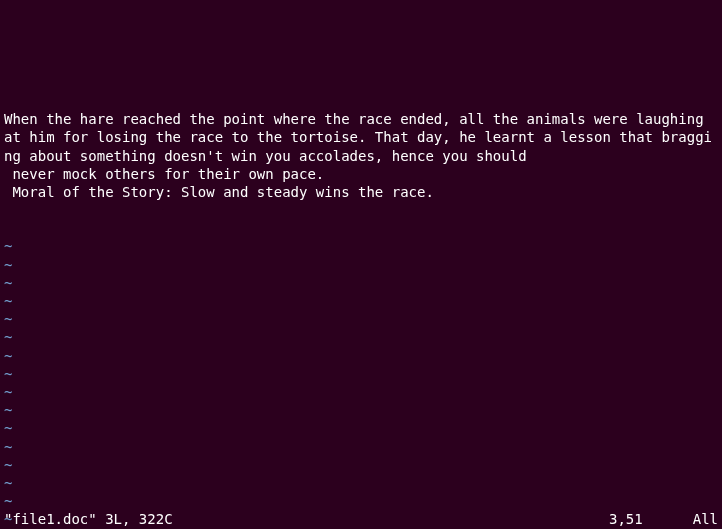 The height and width of the screenshot is (529, 722). What do you see at coordinates (164, 174) in the screenshot?
I see `buffer-line-2: never mock others for their own pace.` at bounding box center [164, 174].